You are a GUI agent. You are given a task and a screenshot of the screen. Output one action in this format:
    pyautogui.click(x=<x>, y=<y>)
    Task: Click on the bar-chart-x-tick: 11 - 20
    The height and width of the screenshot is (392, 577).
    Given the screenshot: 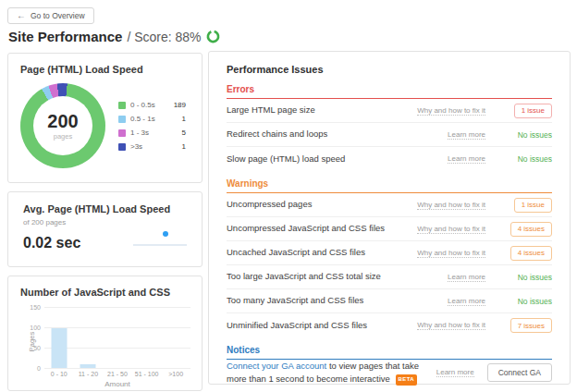 What is the action you would take?
    pyautogui.click(x=89, y=374)
    